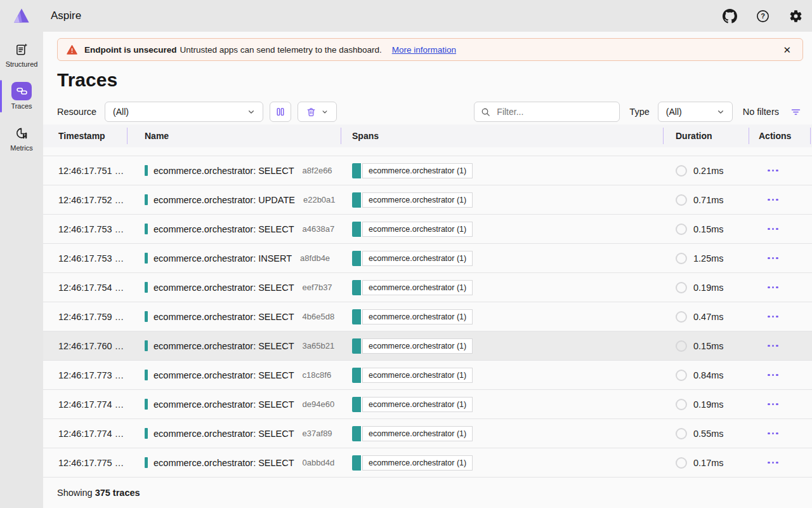  What do you see at coordinates (428, 346) in the screenshot?
I see `table-row: 12:46:17.760 … ecommerce.orchestrator: S…` at bounding box center [428, 346].